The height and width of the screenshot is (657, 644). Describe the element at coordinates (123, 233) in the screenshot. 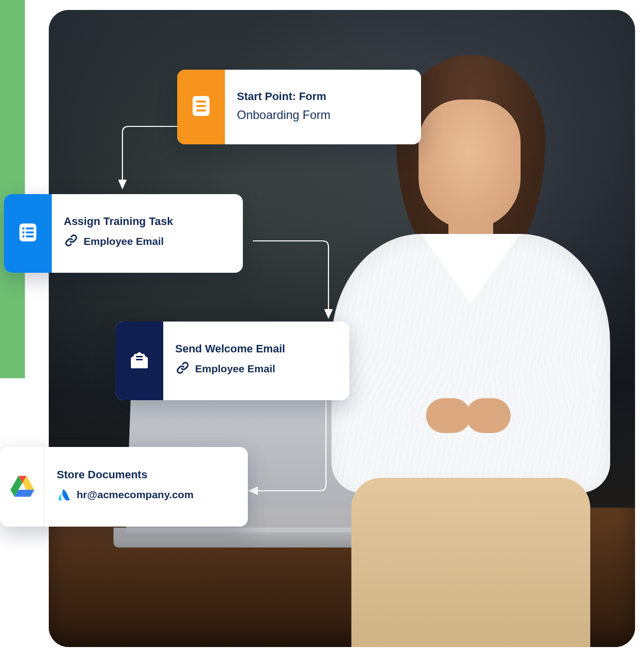

I see `card-assign-training: Assign Training Task Employee Email` at that location.